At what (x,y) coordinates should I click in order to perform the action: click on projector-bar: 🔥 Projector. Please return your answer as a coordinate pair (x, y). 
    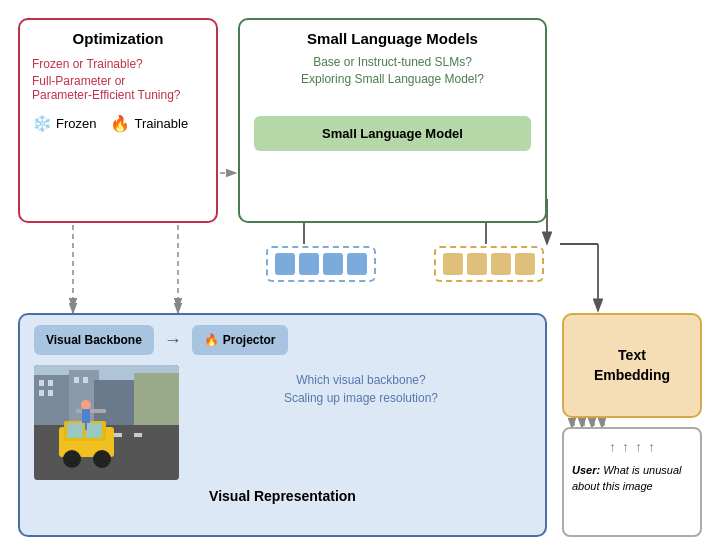
    Looking at the image, I should click on (240, 340).